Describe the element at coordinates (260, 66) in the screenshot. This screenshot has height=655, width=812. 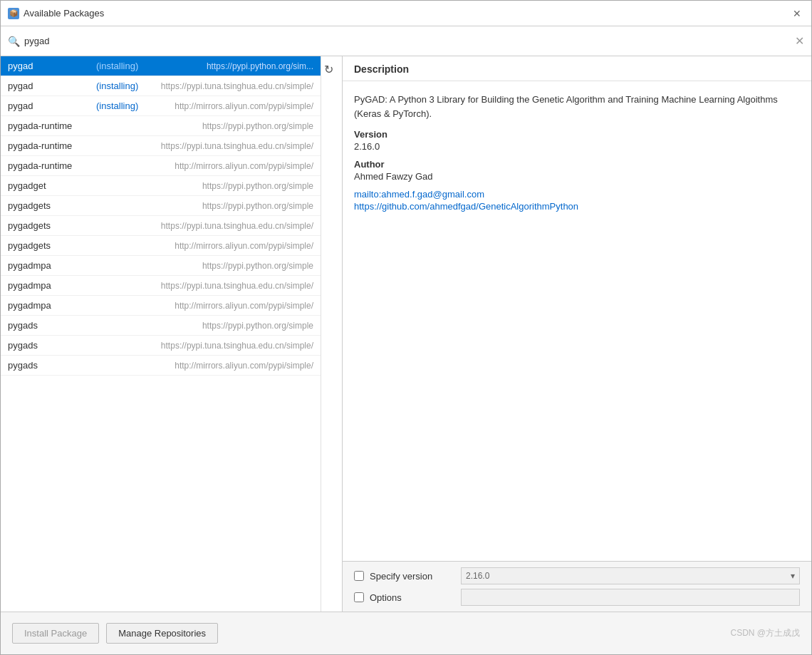
I see `package-url: https://pypi.python.org/sim...` at that location.